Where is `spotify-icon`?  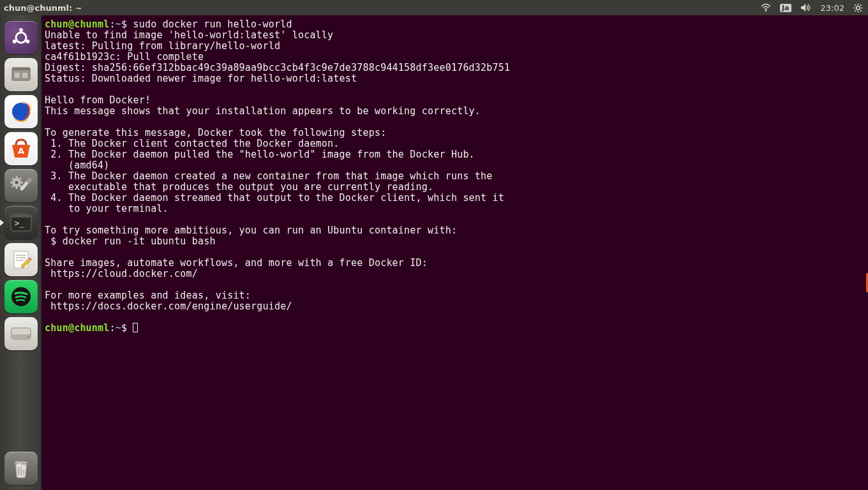
spotify-icon is located at coordinates (21, 297).